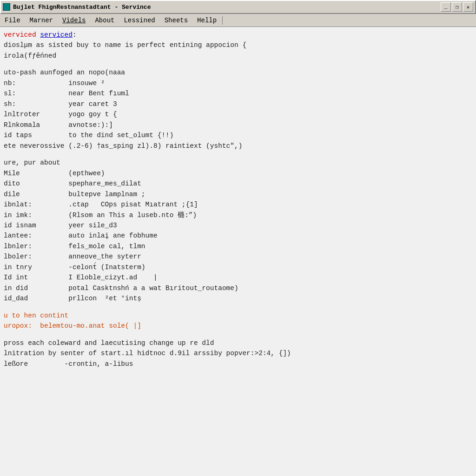  I want to click on line-16: ibnlat: .ctap COps pisat Mıatrant ;{1], so click(238, 205).